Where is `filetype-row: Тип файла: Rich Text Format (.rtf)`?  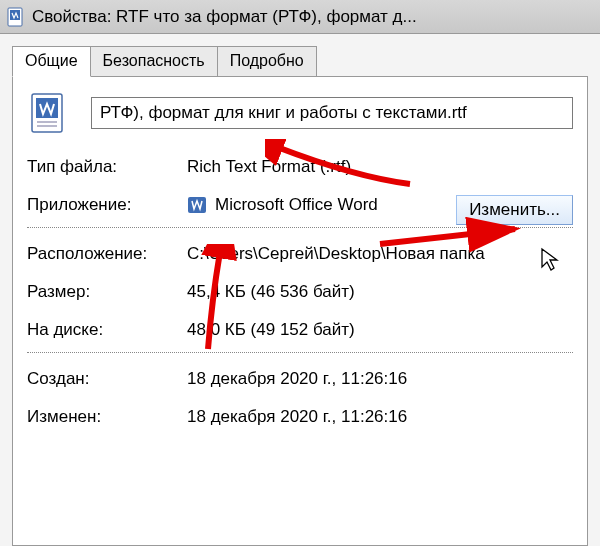 filetype-row: Тип файла: Rich Text Format (.rtf) is located at coordinates (300, 167).